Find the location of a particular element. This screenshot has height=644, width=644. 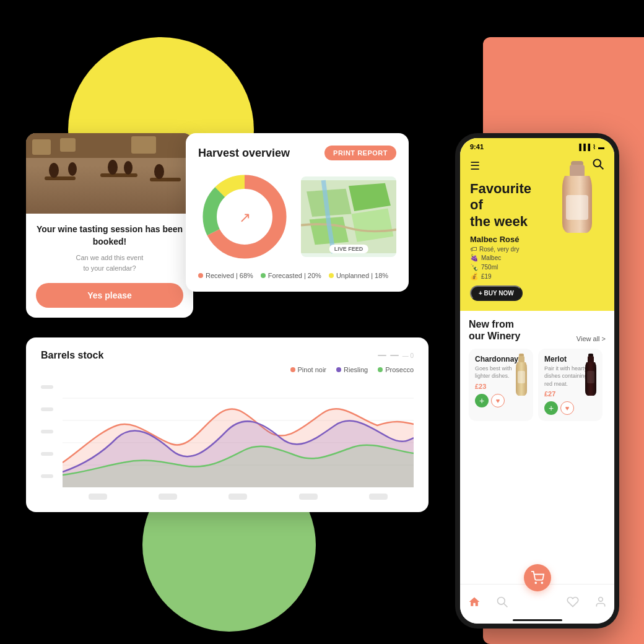

hero-bottle is located at coordinates (577, 201).